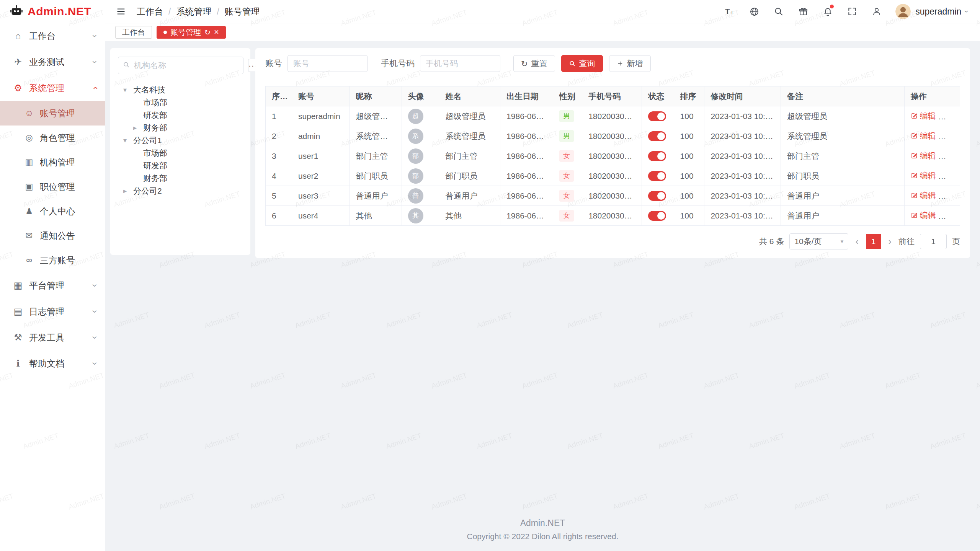 This screenshot has height=551, width=980. Describe the element at coordinates (52, 36) in the screenshot. I see `sidebar-item-workbench: ⌂工作台›` at that location.